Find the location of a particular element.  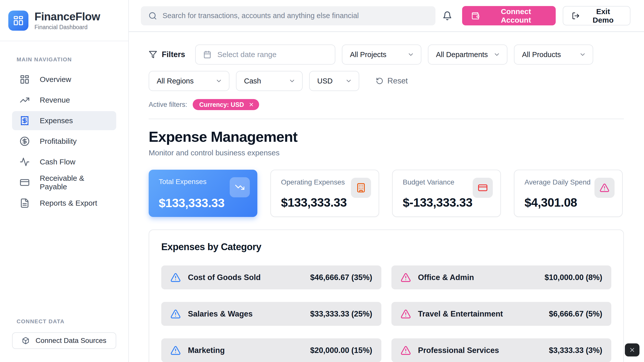

category-name: Office & Admin is located at coordinates (446, 278).